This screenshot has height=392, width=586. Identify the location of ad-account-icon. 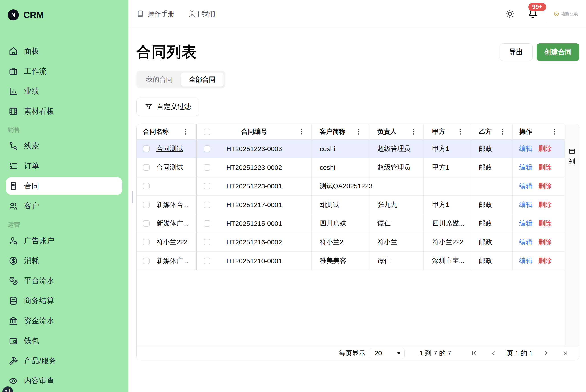
(14, 241).